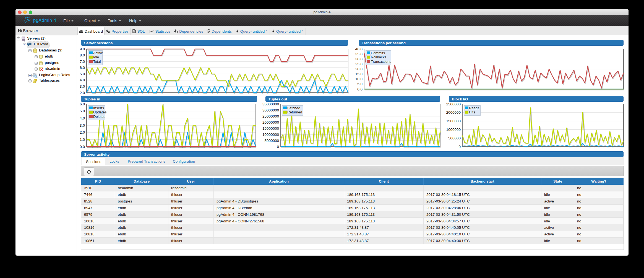 Image resolution: width=644 pixels, height=278 pixels. What do you see at coordinates (294, 108) in the screenshot?
I see `svg-text: Fetched` at bounding box center [294, 108].